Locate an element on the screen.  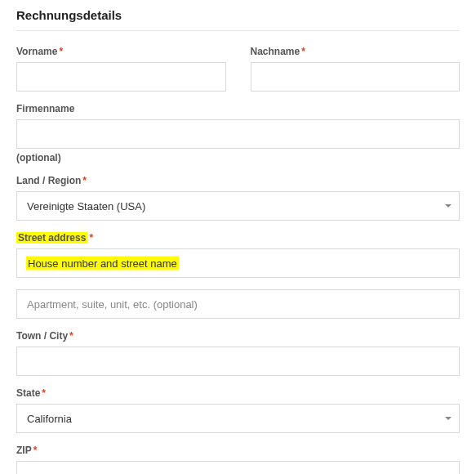
company-optional-note: (optional) is located at coordinates (238, 158).